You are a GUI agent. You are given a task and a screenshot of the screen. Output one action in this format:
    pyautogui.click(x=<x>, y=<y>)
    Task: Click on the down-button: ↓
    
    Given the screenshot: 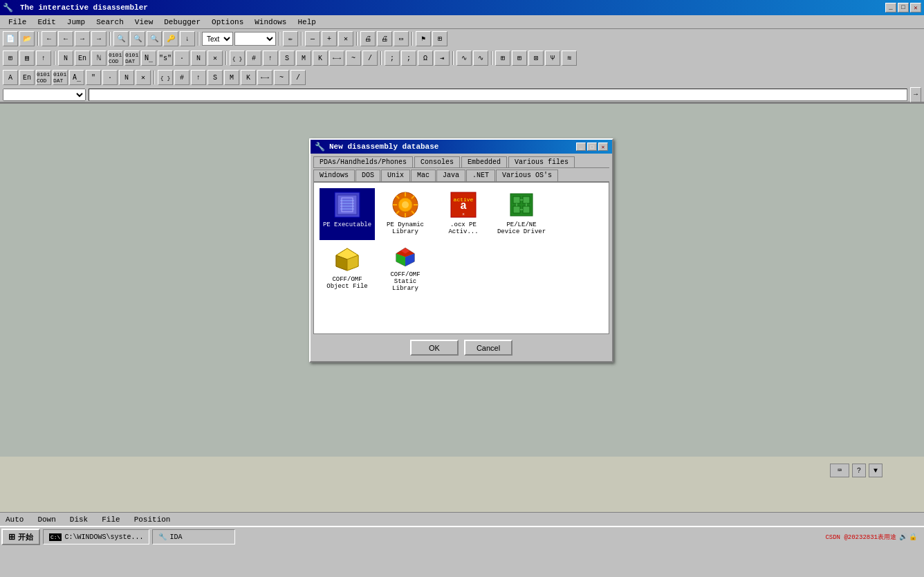 What is the action you would take?
    pyautogui.click(x=187, y=39)
    